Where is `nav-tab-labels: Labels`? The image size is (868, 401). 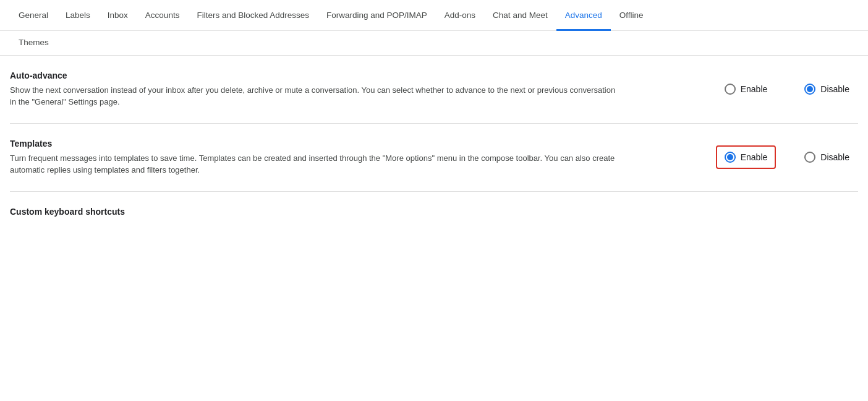 nav-tab-labels: Labels is located at coordinates (78, 15).